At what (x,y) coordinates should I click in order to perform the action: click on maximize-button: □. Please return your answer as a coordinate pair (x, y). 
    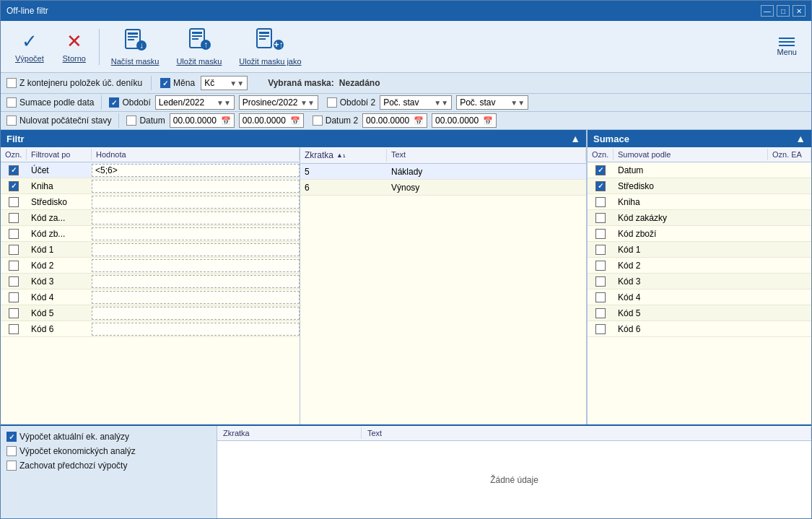
    Looking at the image, I should click on (783, 11).